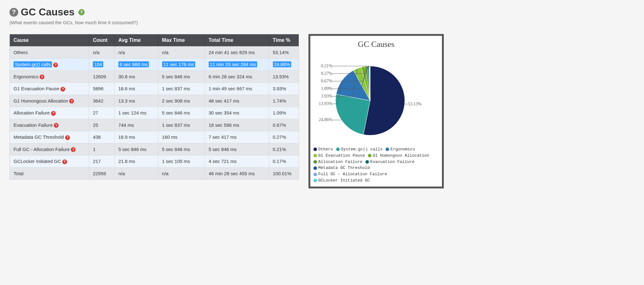 The height and width of the screenshot is (285, 644). What do you see at coordinates (344, 168) in the screenshot?
I see `legend-label: Metadata GC Threshold` at bounding box center [344, 168].